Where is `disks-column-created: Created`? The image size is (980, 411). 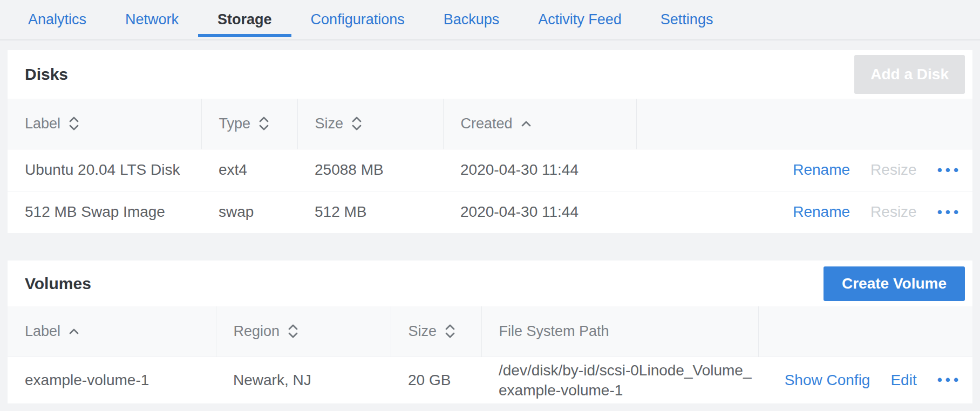
disks-column-created: Created is located at coordinates (540, 124).